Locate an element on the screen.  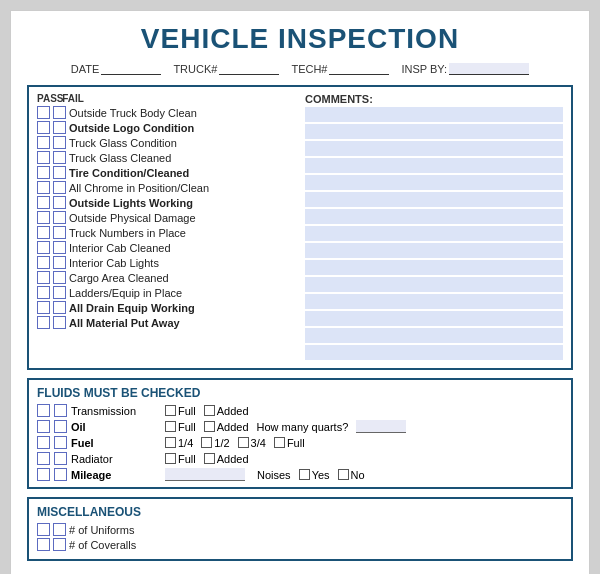
quarts-input is located at coordinates (381, 426).